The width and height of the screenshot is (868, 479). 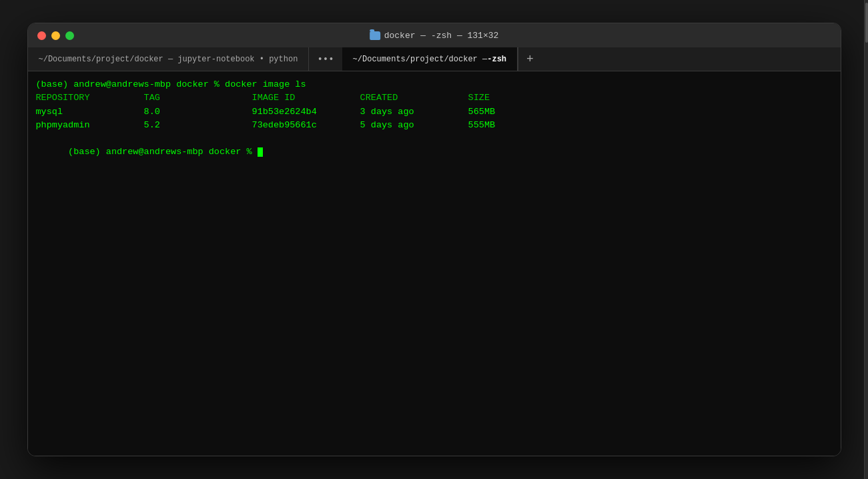 I want to click on tab-zsh: ~/Documents/project/docker — -zsh, so click(x=430, y=59).